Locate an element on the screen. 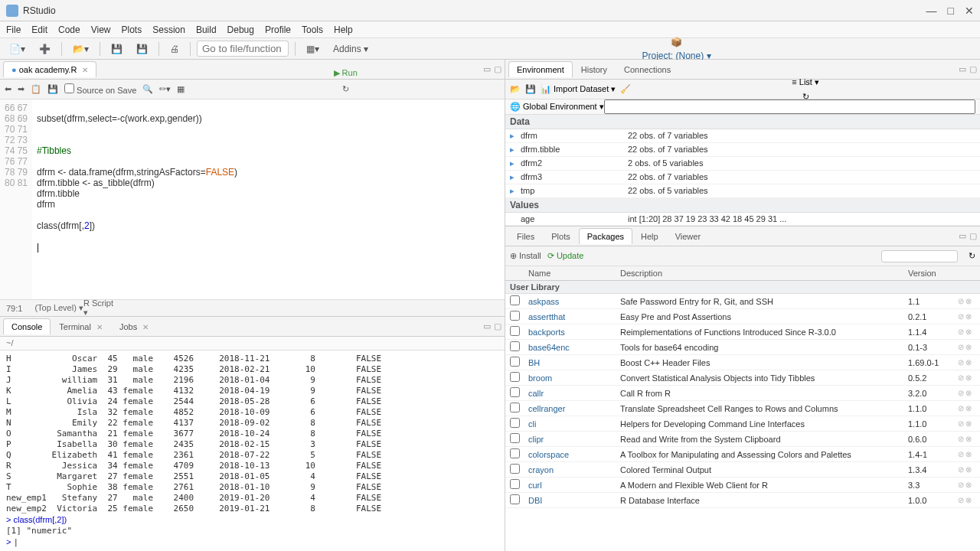 The height and width of the screenshot is (551, 980). pkg-link: curl is located at coordinates (570, 485).